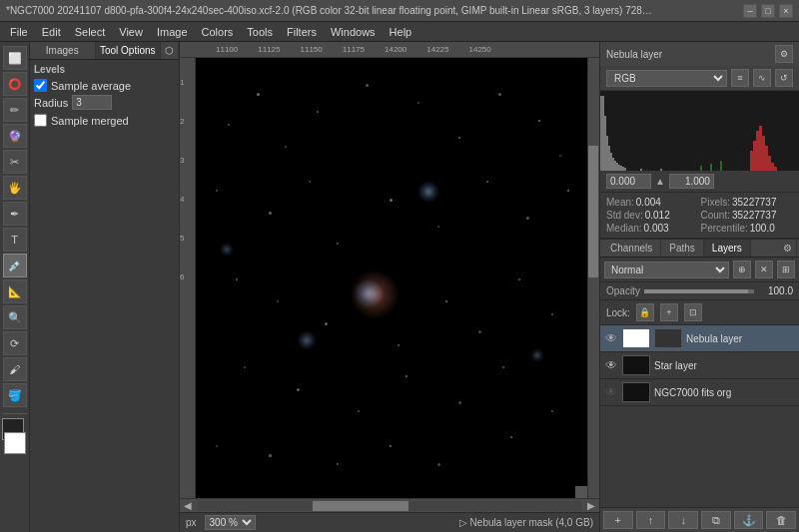 The width and height of the screenshot is (799, 532). What do you see at coordinates (90, 32) in the screenshot?
I see `menu-select: Select` at bounding box center [90, 32].